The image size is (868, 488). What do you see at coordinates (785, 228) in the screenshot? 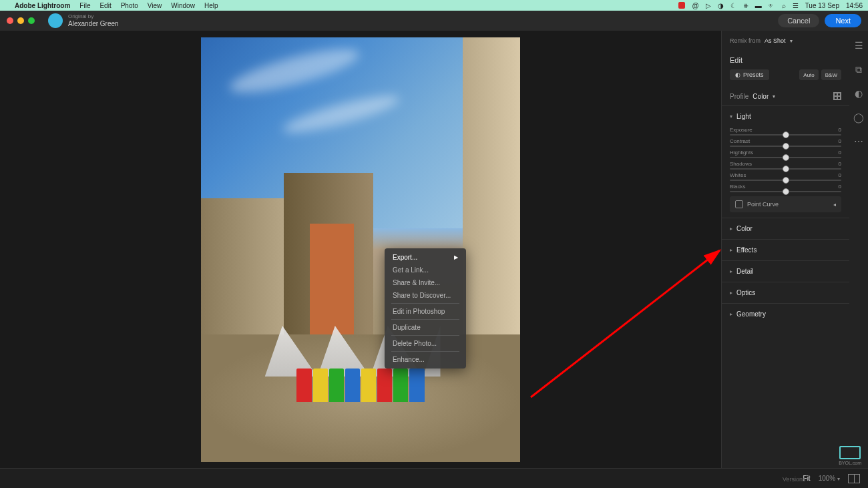
I see `section-color-header: ▸Color` at bounding box center [785, 228].